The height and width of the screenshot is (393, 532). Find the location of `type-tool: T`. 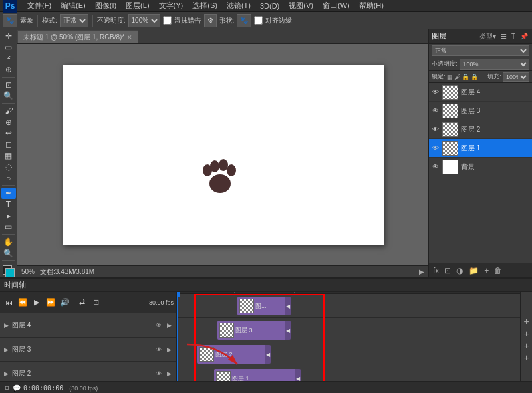

type-tool: T is located at coordinates (9, 205).